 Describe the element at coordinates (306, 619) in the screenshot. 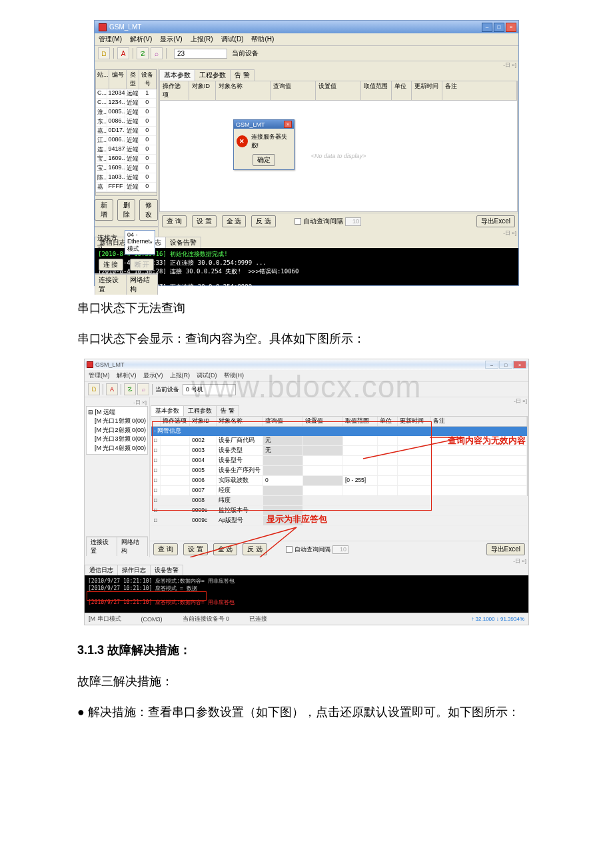

I see `status-bar: [M 串口模式 (COM3) 当前连接设备号 0 已连接 ↑ 32.1000 ↓…` at that location.